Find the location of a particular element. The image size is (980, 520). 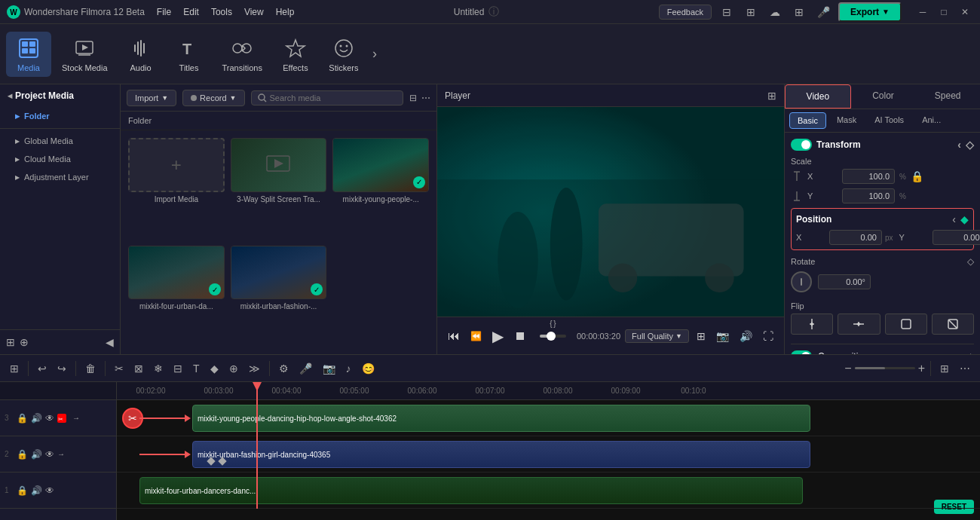

tl-marker-icon: ◆ is located at coordinates (214, 369).